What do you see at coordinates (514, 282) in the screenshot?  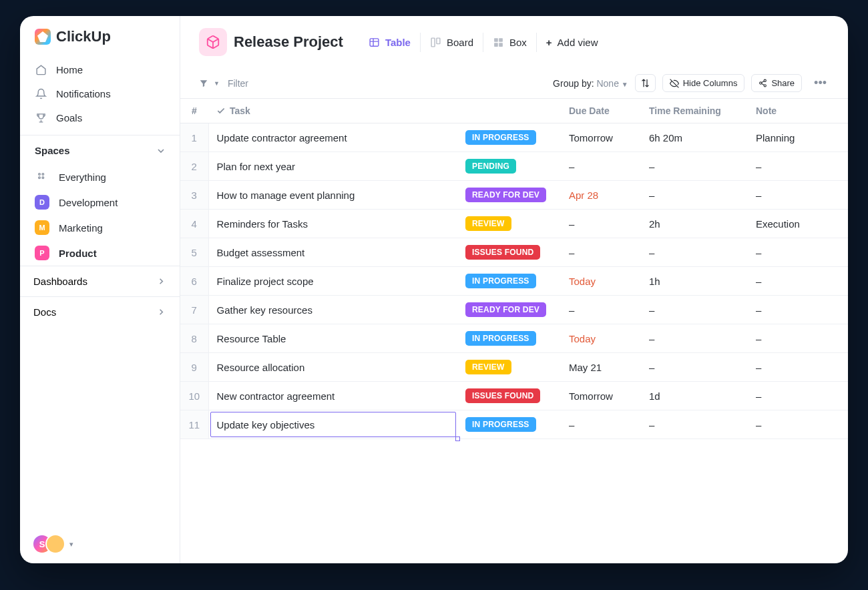 I see `table-row: 6 Finalize project scope IN PROGRESS Tod…` at bounding box center [514, 282].